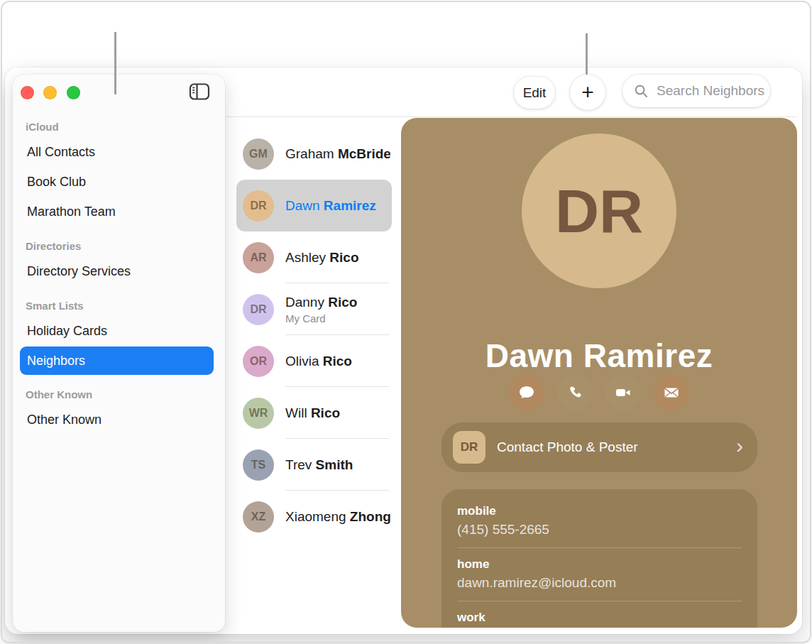  What do you see at coordinates (316, 517) in the screenshot?
I see `first-name: Xiaomeng` at bounding box center [316, 517].